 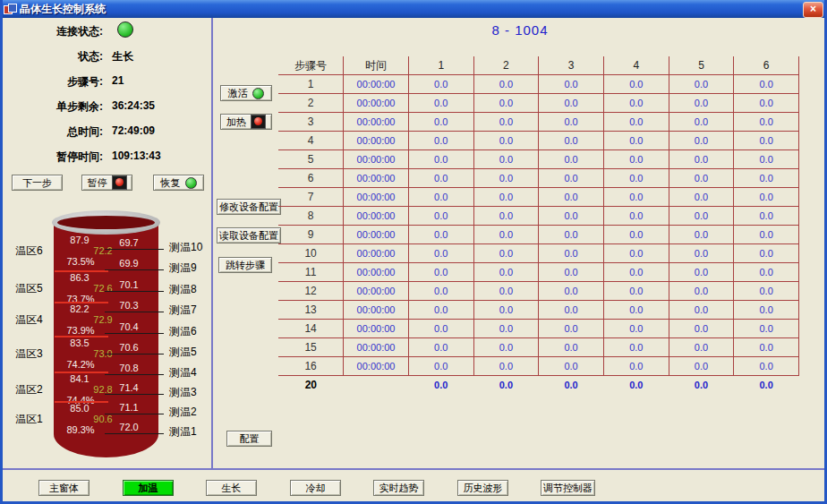 What do you see at coordinates (311, 217) in the screenshot?
I see `step-cell: 8` at bounding box center [311, 217].